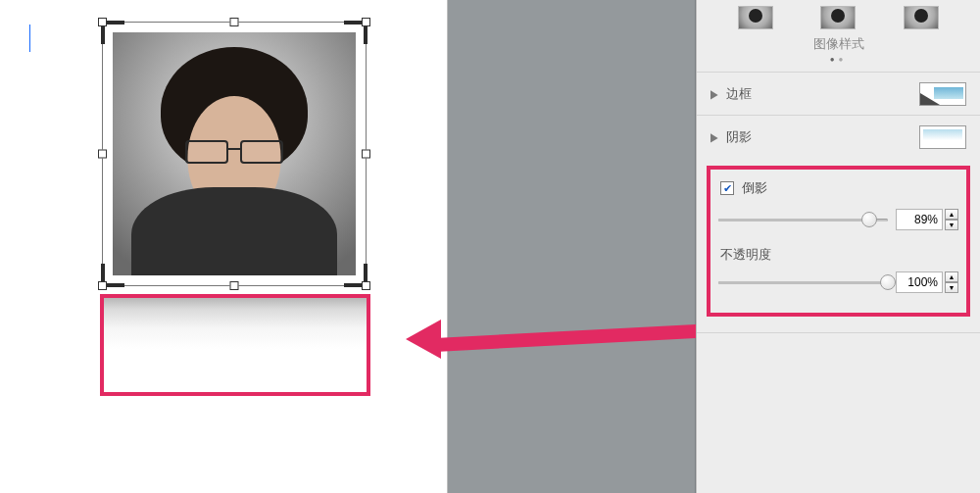 This screenshot has width=980, height=493. What do you see at coordinates (839, 15) in the screenshot?
I see `style-thumbnails` at bounding box center [839, 15].